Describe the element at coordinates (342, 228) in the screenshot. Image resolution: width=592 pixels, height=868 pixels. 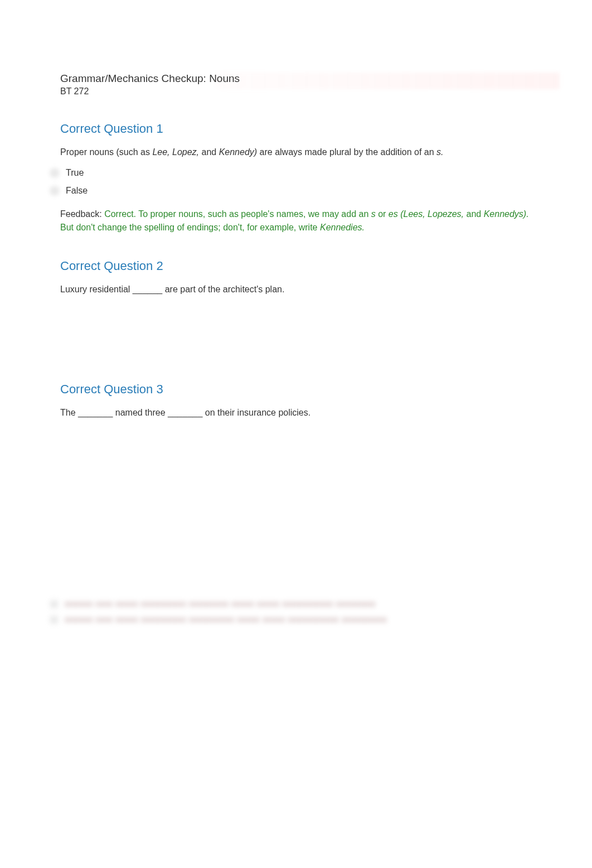
I see `feedback-italic: Kennedies.` at that location.